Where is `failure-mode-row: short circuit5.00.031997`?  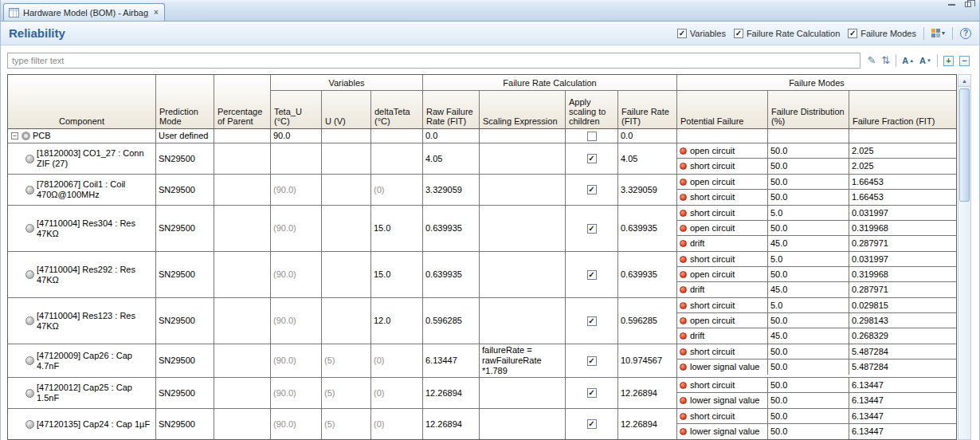 failure-mode-row: short circuit5.00.031997 is located at coordinates (817, 260).